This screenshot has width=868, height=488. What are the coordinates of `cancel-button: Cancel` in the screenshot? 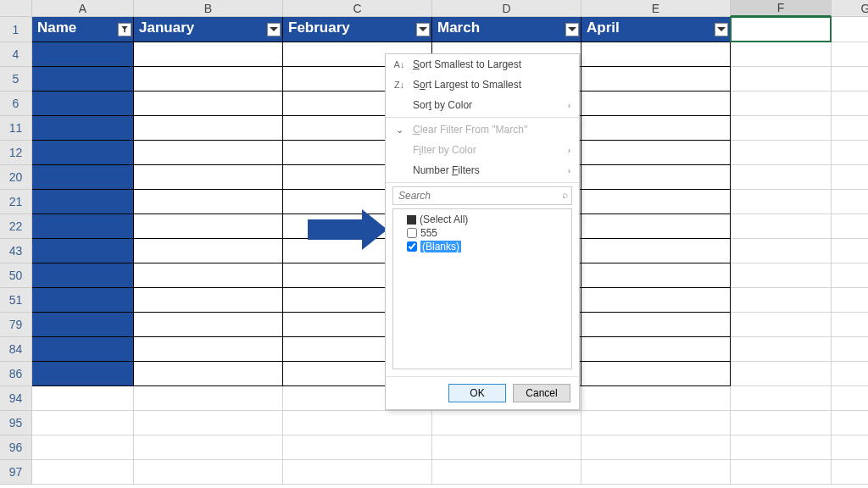 It's located at (542, 393).